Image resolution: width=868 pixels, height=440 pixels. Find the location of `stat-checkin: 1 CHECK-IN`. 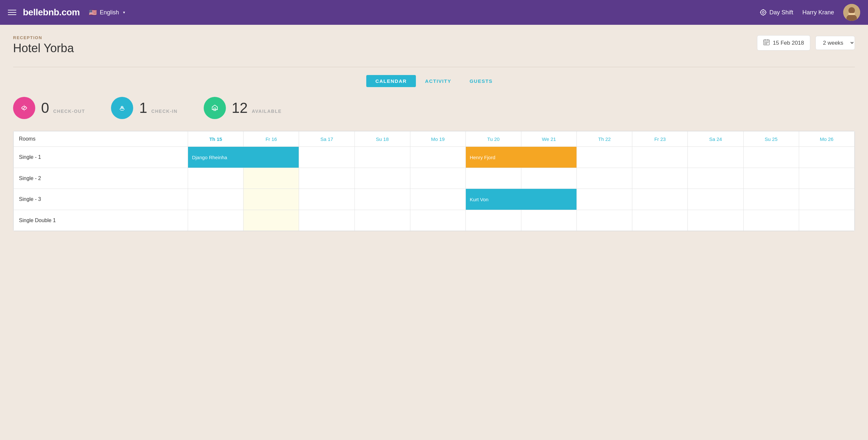

stat-checkin: 1 CHECK-IN is located at coordinates (144, 108).